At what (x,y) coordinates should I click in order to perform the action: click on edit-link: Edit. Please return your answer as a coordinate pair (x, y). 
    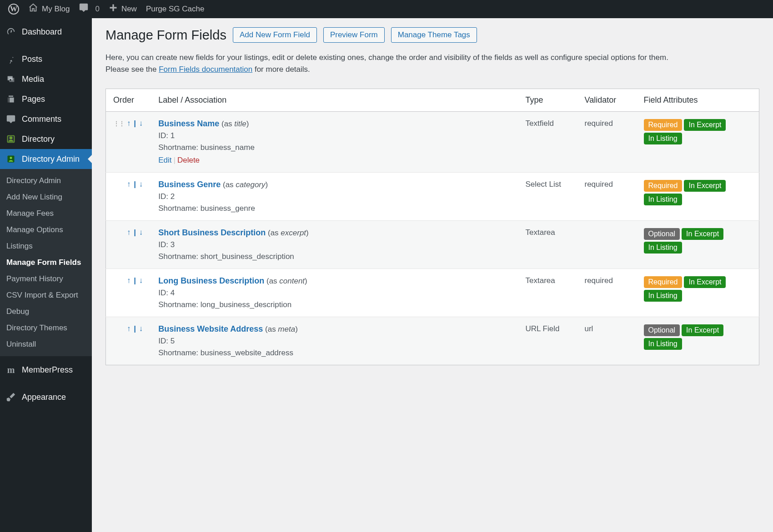
    Looking at the image, I should click on (165, 160).